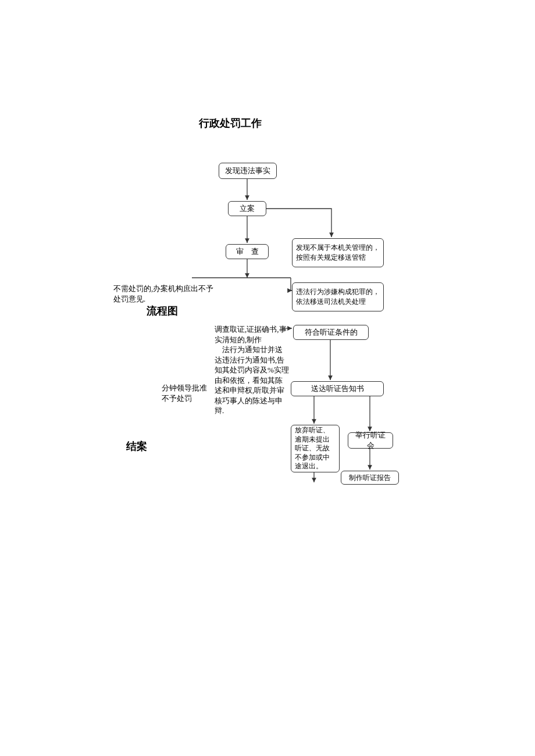 The width and height of the screenshot is (535, 756). I want to click on annot-investigation: 调查取证,证据确书,事实清短的,制作 法行为通知廿并送达违法行为通知书,告知其处…, so click(252, 370).